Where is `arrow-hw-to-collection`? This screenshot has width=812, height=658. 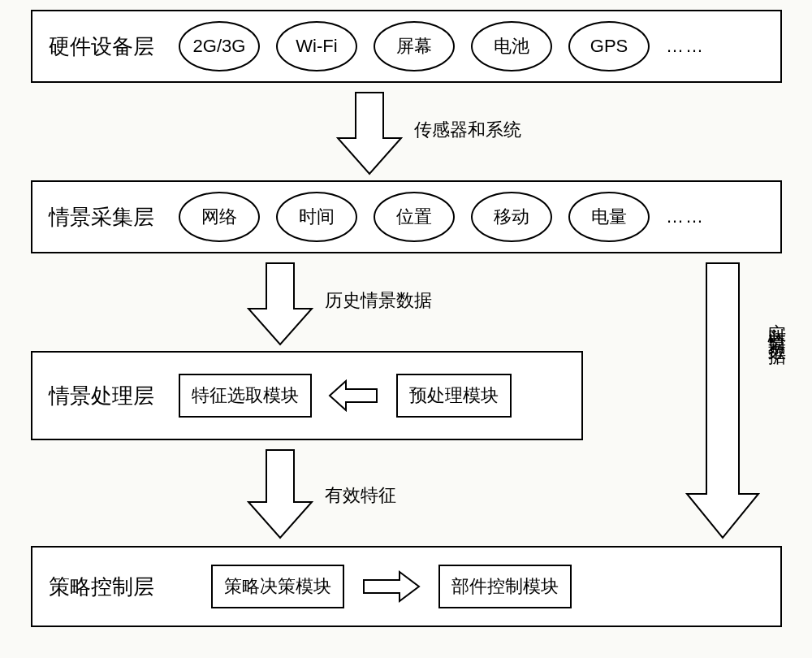
arrow-hw-to-collection is located at coordinates (369, 132).